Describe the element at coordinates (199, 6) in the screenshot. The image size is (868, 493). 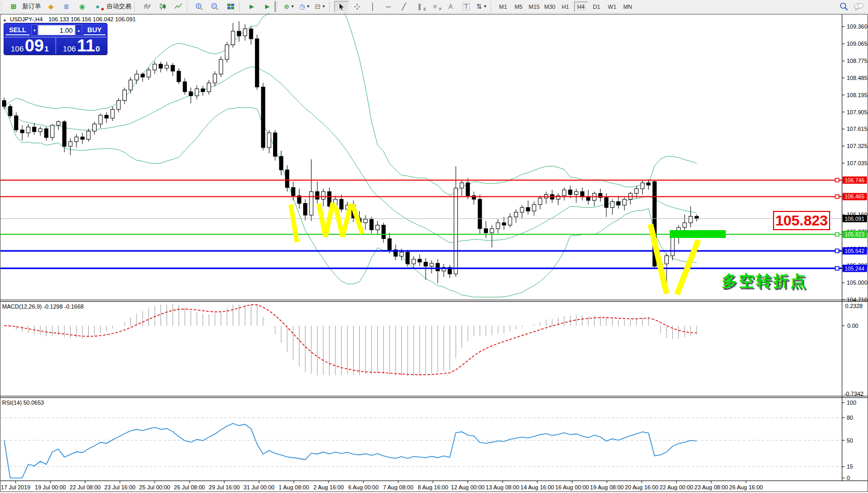
I see `zoom-in-button` at that location.